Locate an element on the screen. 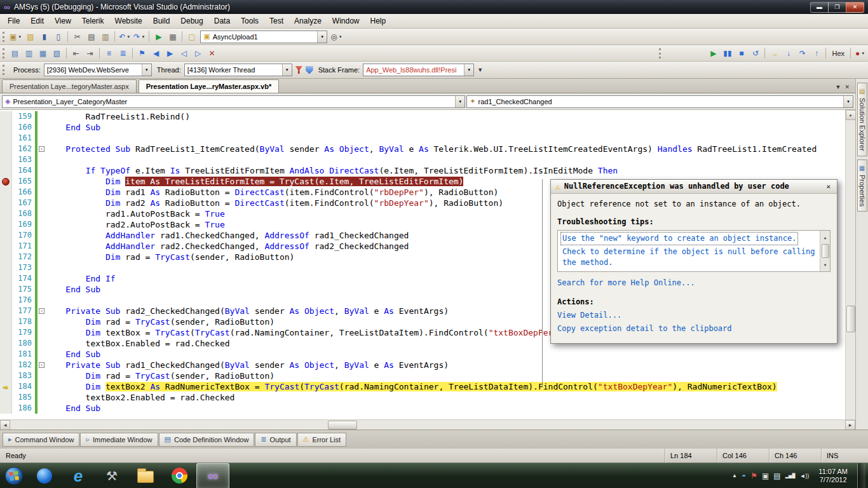 Image resolution: width=868 pixels, height=488 pixels. menu-item-help: Help is located at coordinates (379, 21).